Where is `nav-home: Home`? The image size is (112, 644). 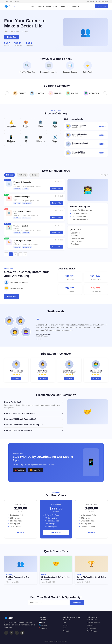 nav-home: Home is located at coordinates (34, 6).